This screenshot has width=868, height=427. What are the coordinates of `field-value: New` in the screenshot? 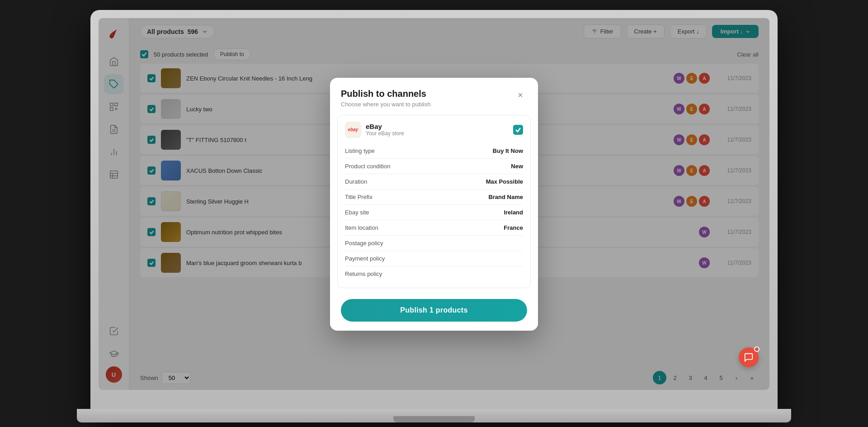 It's located at (517, 166).